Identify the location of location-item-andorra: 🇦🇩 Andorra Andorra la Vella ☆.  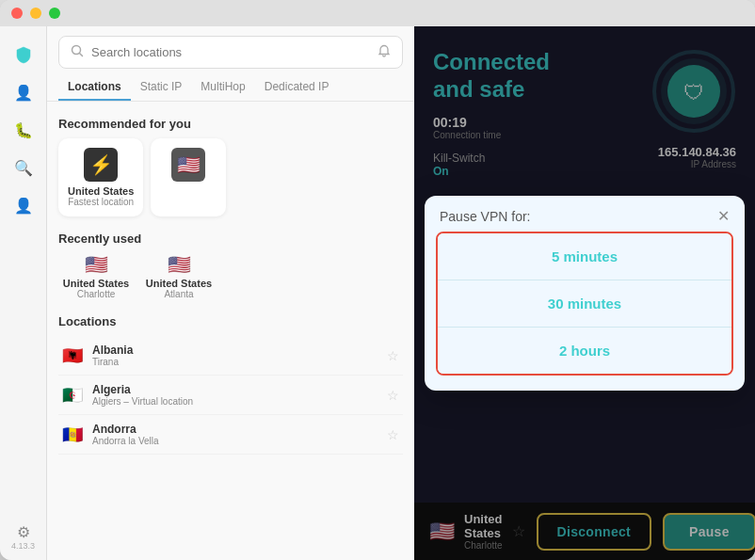
(231, 435).